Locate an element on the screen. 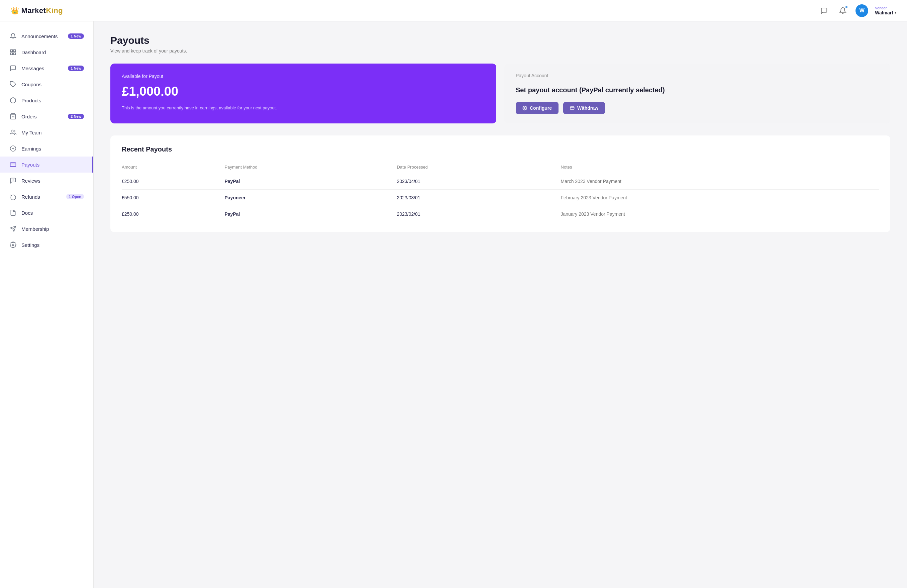 The height and width of the screenshot is (588, 907). messages-icon is located at coordinates (824, 11).